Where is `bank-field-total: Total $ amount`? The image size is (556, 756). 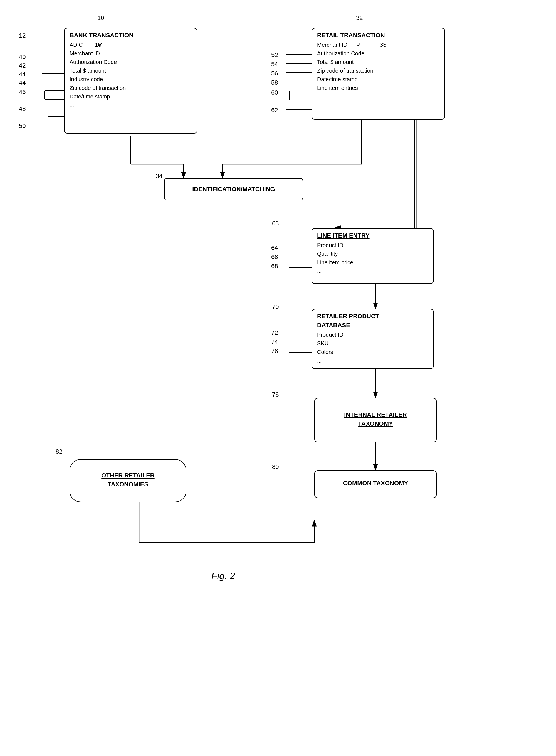
bank-field-total: Total $ amount is located at coordinates (88, 71).